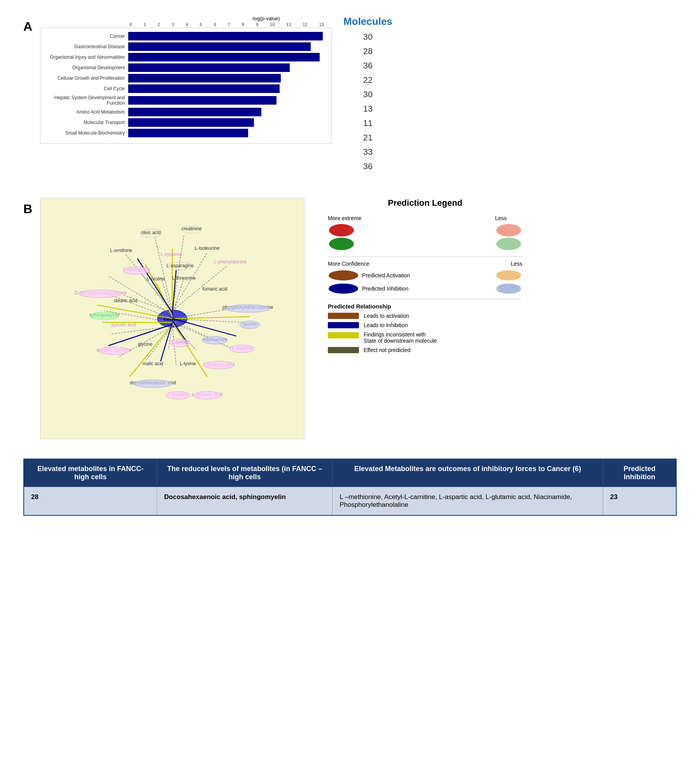 The height and width of the screenshot is (769, 700). What do you see at coordinates (368, 51) in the screenshot?
I see `molecule-count: 28` at bounding box center [368, 51].